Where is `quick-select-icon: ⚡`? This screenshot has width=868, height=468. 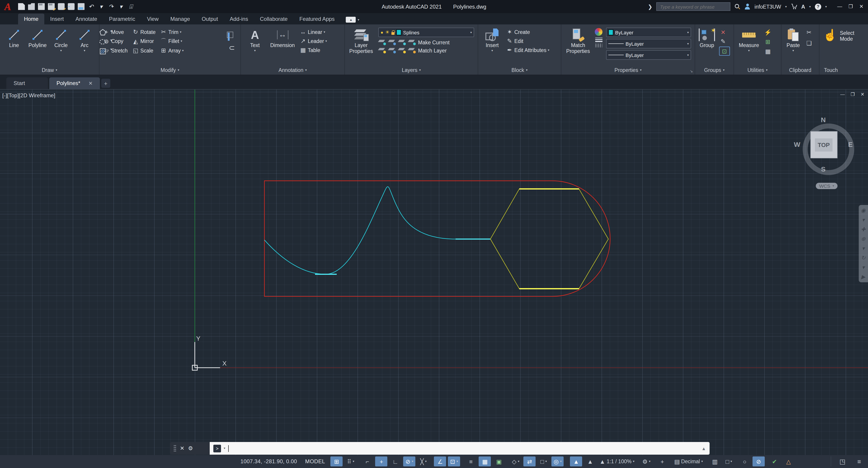
quick-select-icon: ⚡ is located at coordinates (768, 32).